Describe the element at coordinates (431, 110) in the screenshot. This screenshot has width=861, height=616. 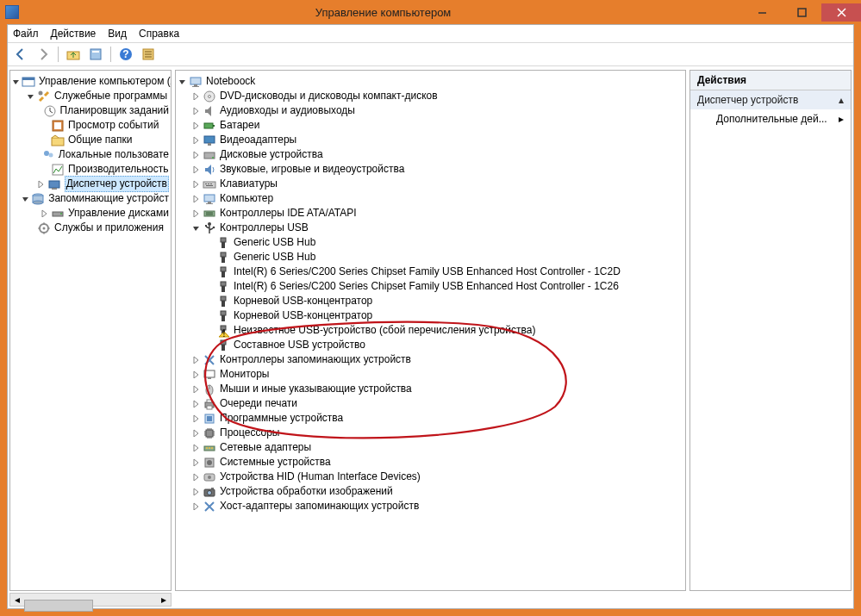
I see `tree-node: Аудиовходы и аудиовыходы` at that location.